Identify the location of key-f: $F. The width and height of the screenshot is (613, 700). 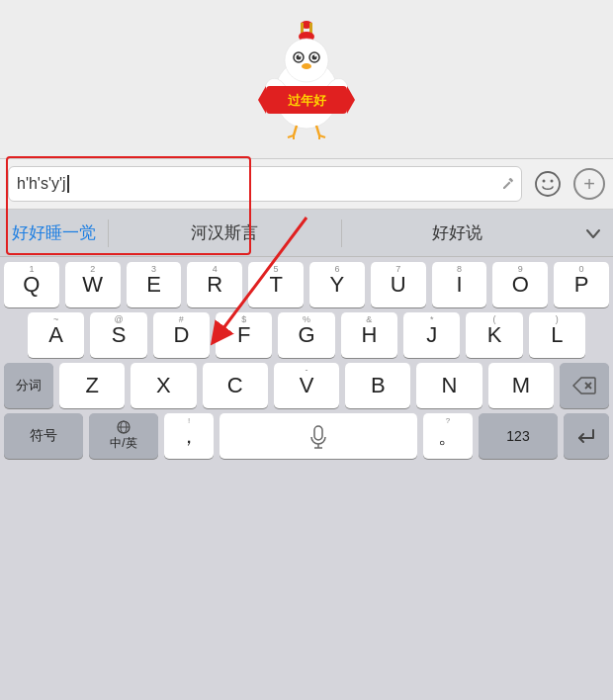
(243, 335).